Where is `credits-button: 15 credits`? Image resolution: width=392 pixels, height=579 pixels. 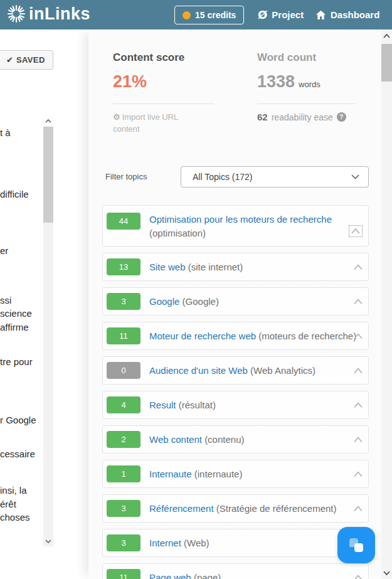 credits-button: 15 credits is located at coordinates (209, 15).